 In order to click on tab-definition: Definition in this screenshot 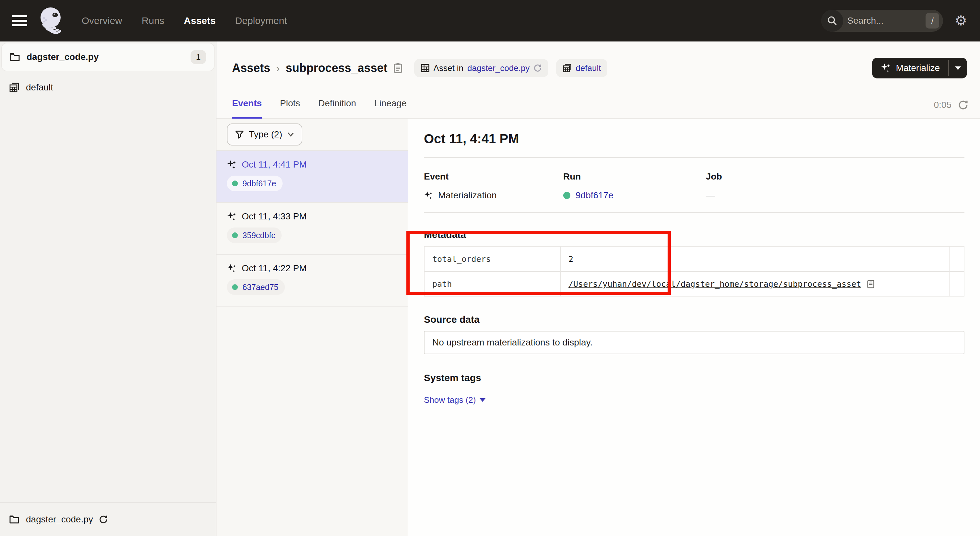, I will do `click(337, 108)`.